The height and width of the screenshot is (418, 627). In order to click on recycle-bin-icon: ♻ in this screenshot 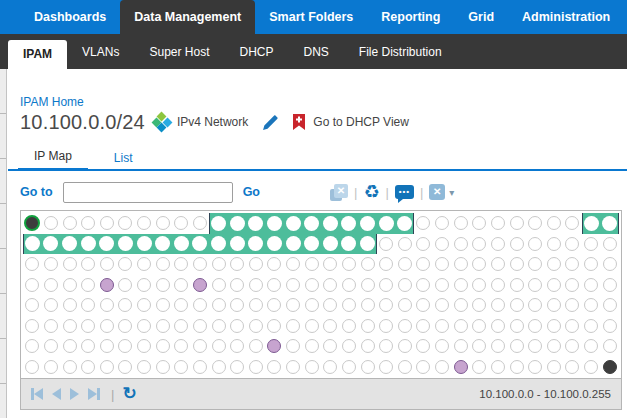, I will do `click(371, 192)`.